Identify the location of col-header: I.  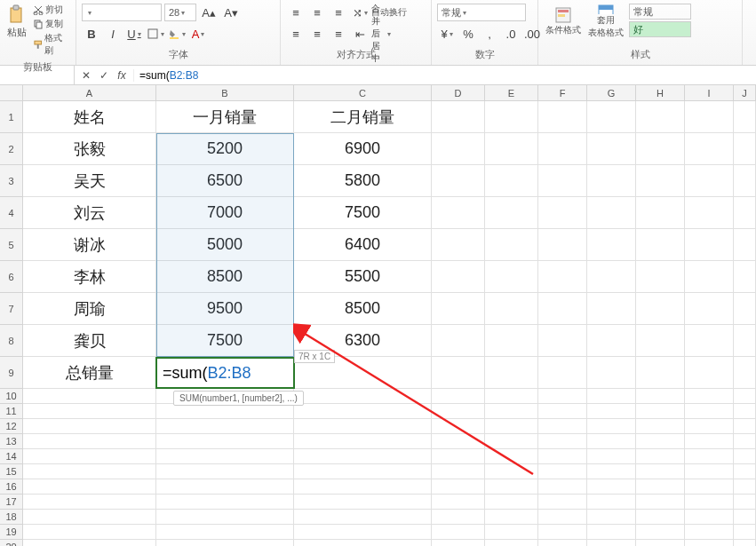
(709, 92).